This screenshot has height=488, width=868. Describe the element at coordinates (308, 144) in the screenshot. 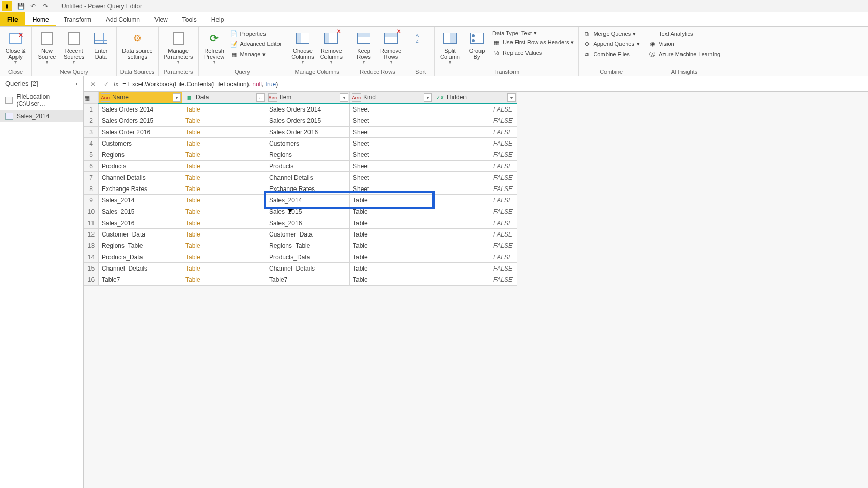

I see `cell-item: Customers` at that location.